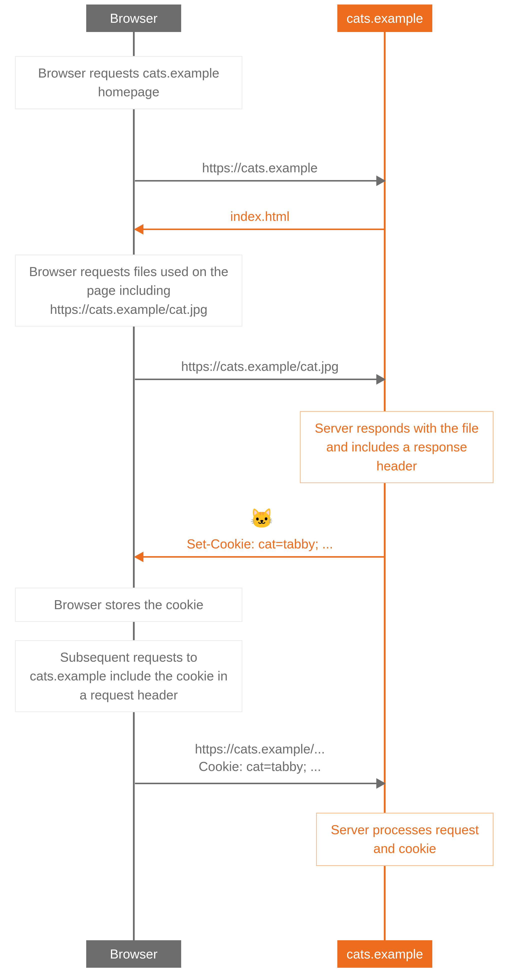 Image resolution: width=512 pixels, height=980 pixels. I want to click on message-request-catjpg: https://cats.example/cat.jpg, so click(260, 366).